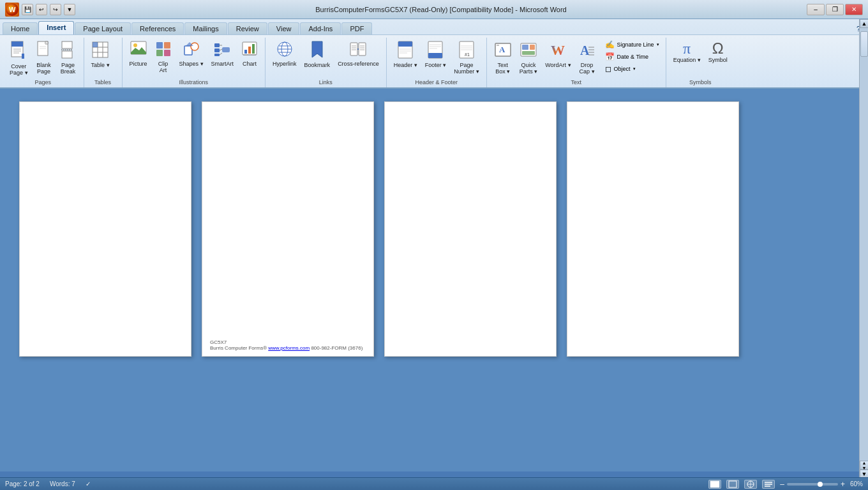 The width and height of the screenshot is (868, 490). What do you see at coordinates (816, 10) in the screenshot?
I see `minimize-button: –` at bounding box center [816, 10].